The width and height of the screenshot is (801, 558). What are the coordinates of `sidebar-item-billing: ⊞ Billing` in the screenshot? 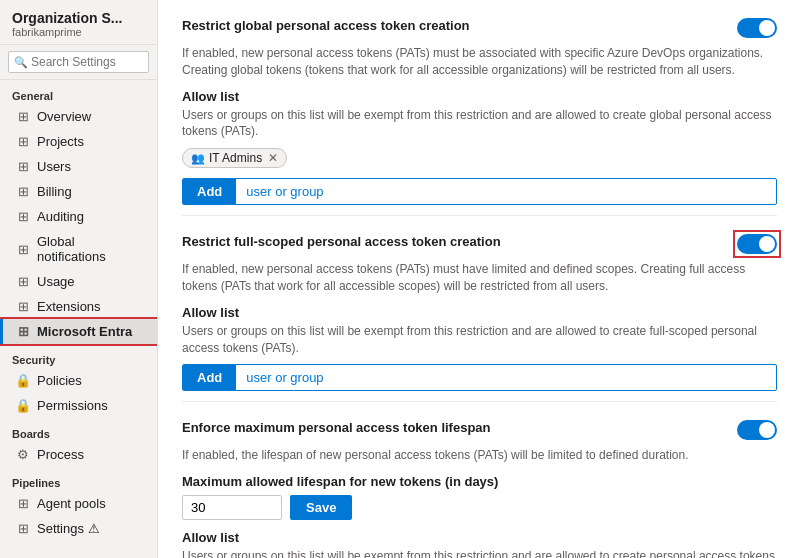 It's located at (78, 192).